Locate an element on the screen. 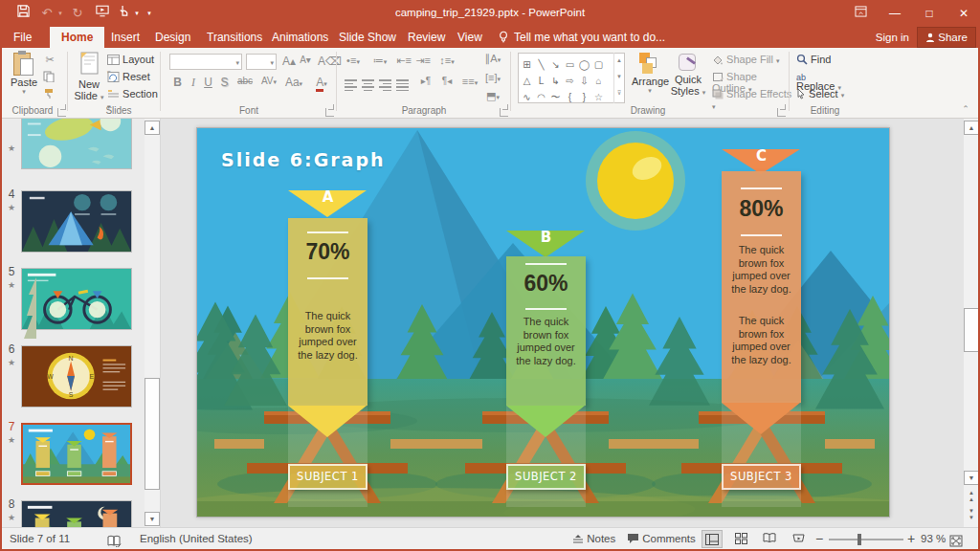 The width and height of the screenshot is (980, 551). columns-icon: ≡≡▾ is located at coordinates (470, 81).